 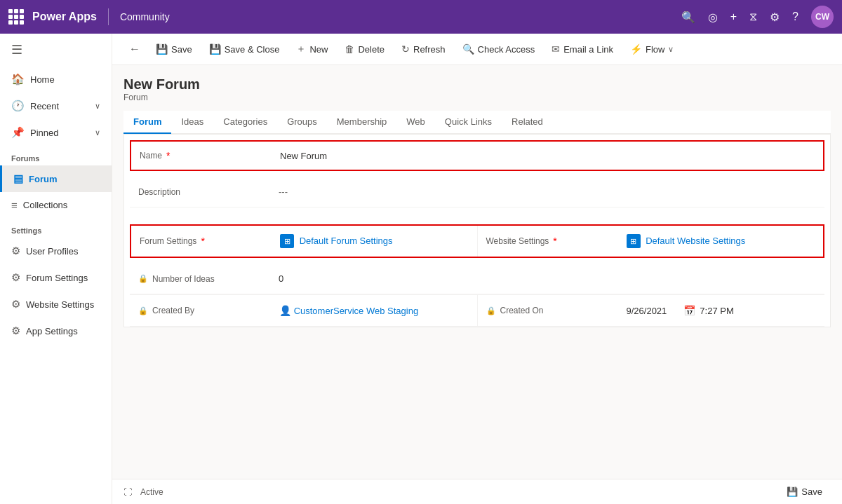 What do you see at coordinates (56, 179) in the screenshot?
I see `sidebar-item-forum: ▤ Forum` at bounding box center [56, 179].